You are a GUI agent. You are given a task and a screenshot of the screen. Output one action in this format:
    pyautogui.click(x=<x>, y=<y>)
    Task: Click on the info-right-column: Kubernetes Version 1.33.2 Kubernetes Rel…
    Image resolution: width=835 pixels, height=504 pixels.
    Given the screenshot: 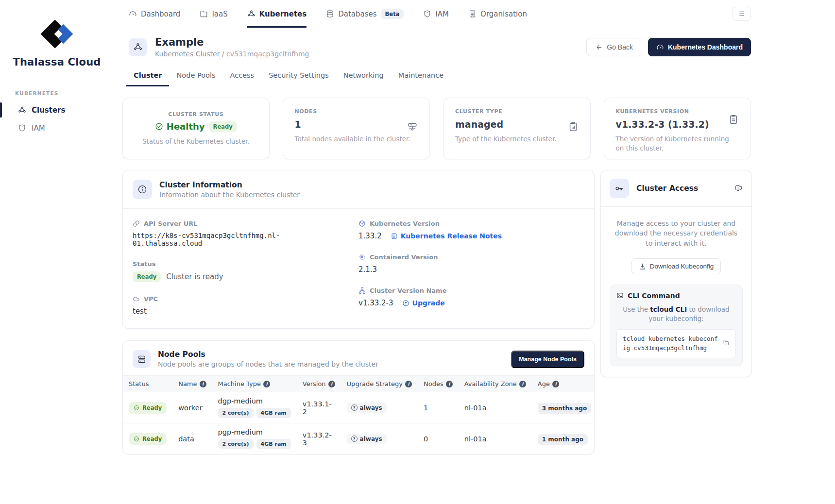 What is the action you would take?
    pyautogui.click(x=471, y=268)
    